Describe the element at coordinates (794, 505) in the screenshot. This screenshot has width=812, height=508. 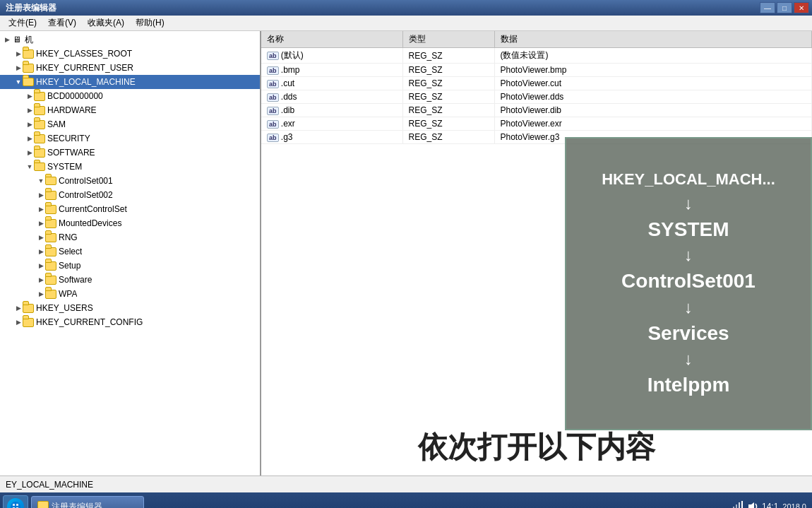
I see `taskbar-date: 2018.0` at that location.